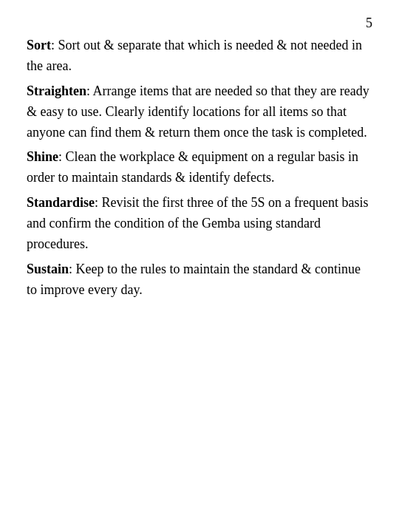 This screenshot has height=532, width=399. Describe the element at coordinates (194, 55) in the screenshot. I see `sort-text: : Sort out & separate that which is need…` at that location.